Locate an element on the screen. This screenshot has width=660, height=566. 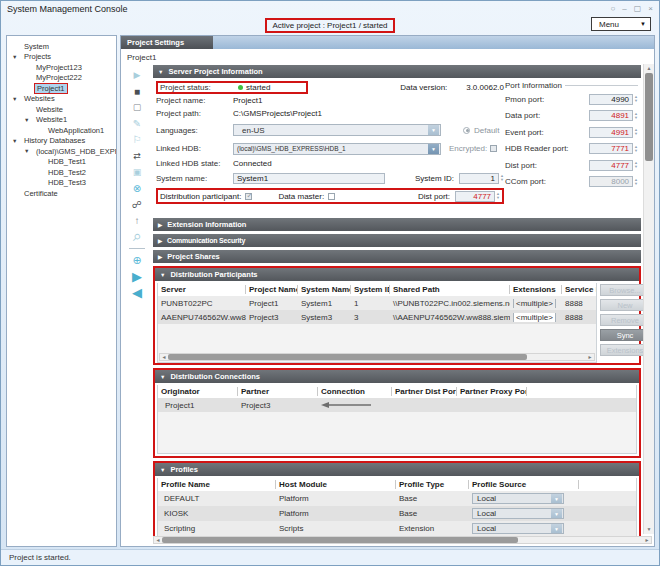
pin-icon: ⚲ is located at coordinates (137, 237).